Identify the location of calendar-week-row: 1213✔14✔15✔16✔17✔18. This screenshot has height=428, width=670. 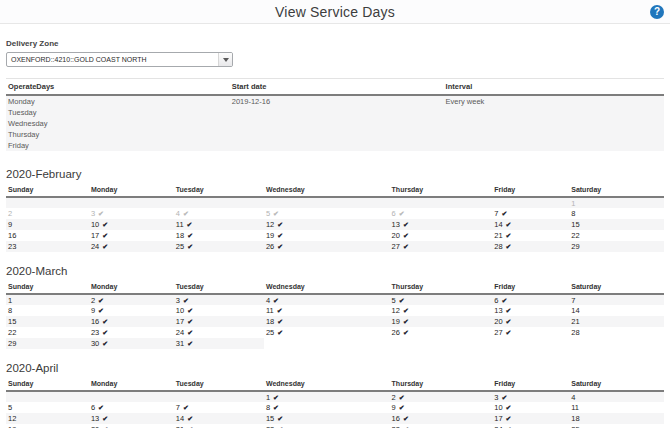
(335, 418).